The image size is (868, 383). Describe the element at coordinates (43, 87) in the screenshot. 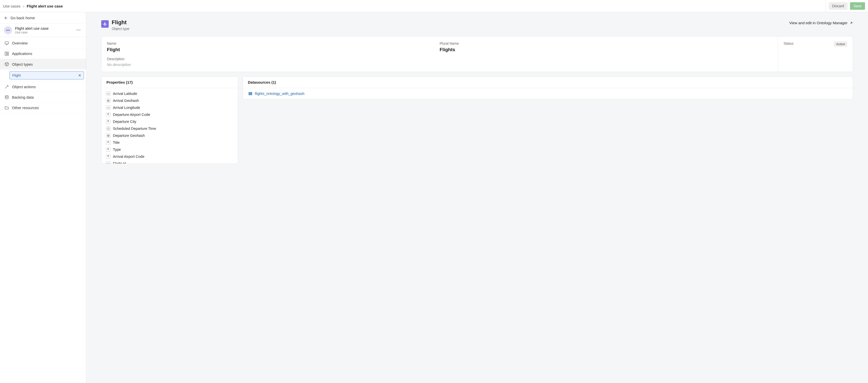

I see `sidebar-item-object-actions: Object actions` at that location.